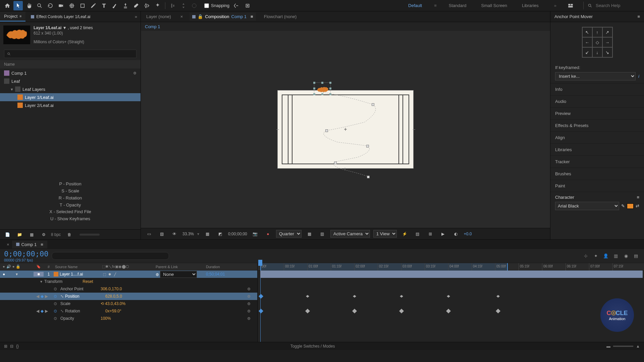 This screenshot has width=644, height=362. I want to click on home-button, so click(7, 6).